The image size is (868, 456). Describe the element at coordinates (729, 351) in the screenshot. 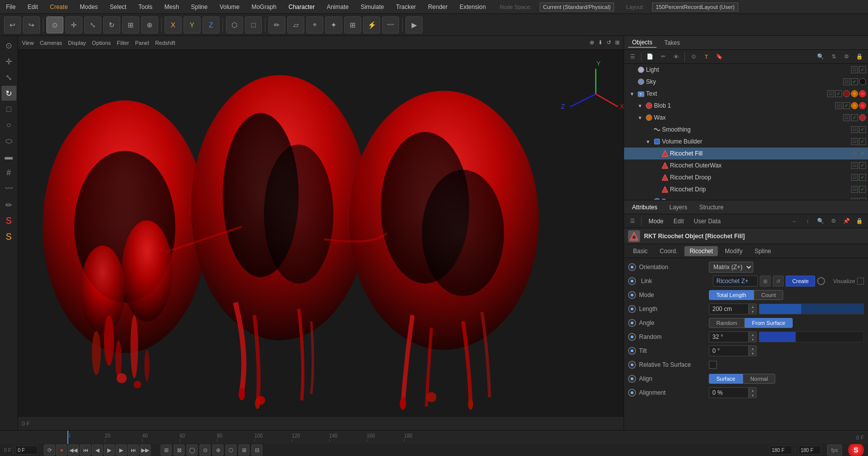

I see `attr-tilt-input` at that location.